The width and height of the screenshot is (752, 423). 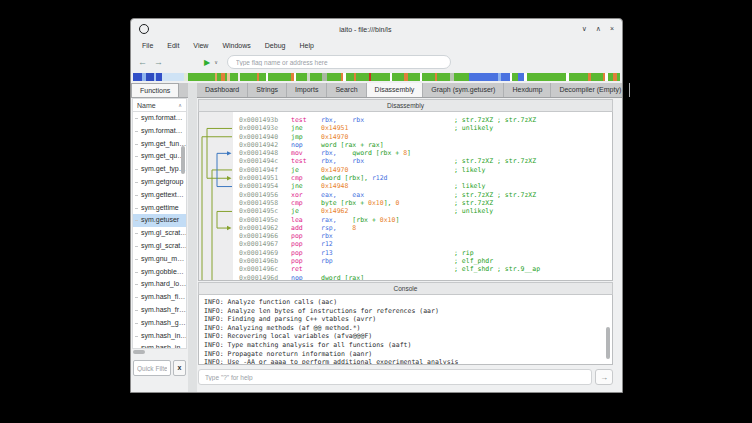 What do you see at coordinates (376, 29) in the screenshot?
I see `titlebar: iaito - file:///bin/ls ∨ ∧ ×` at bounding box center [376, 29].